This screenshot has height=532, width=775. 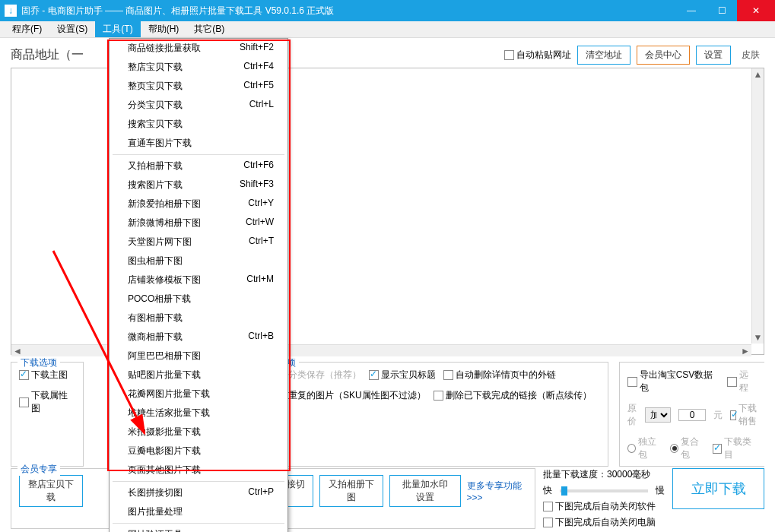 I want to click on titlebar: ↓ 固乔 - 电商图片助手 —— 商品图片、相册照片批量下载工具 V59.0.1…, so click(x=388, y=11).